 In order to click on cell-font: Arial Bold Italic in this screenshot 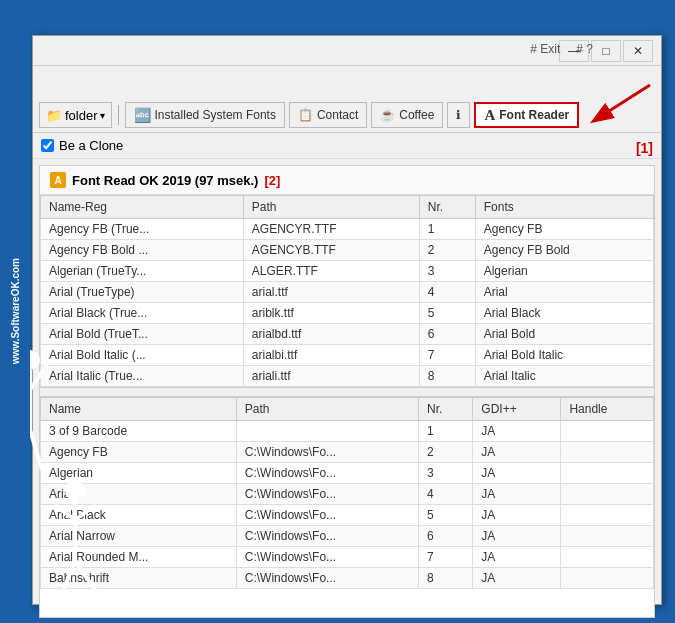, I will do `click(564, 356)`.